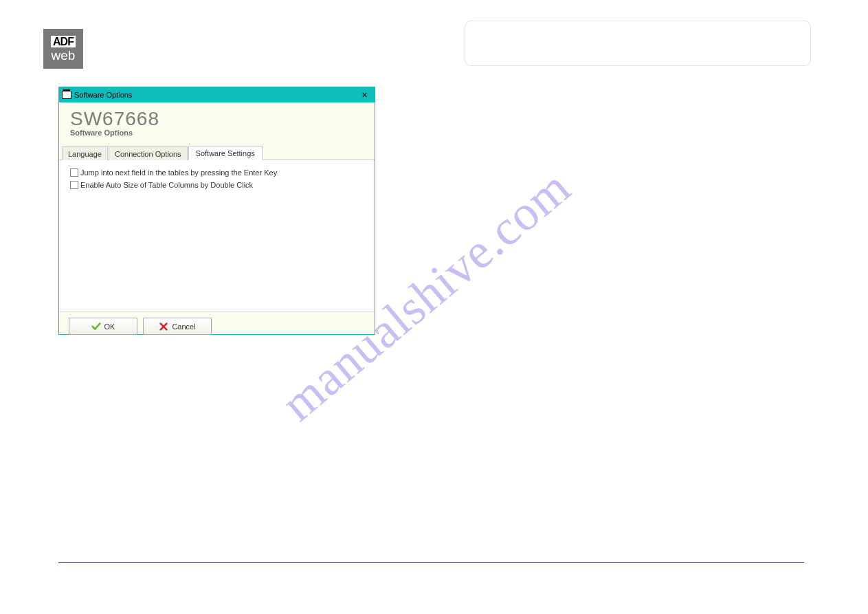  What do you see at coordinates (164, 327) in the screenshot?
I see `x-icon` at bounding box center [164, 327].